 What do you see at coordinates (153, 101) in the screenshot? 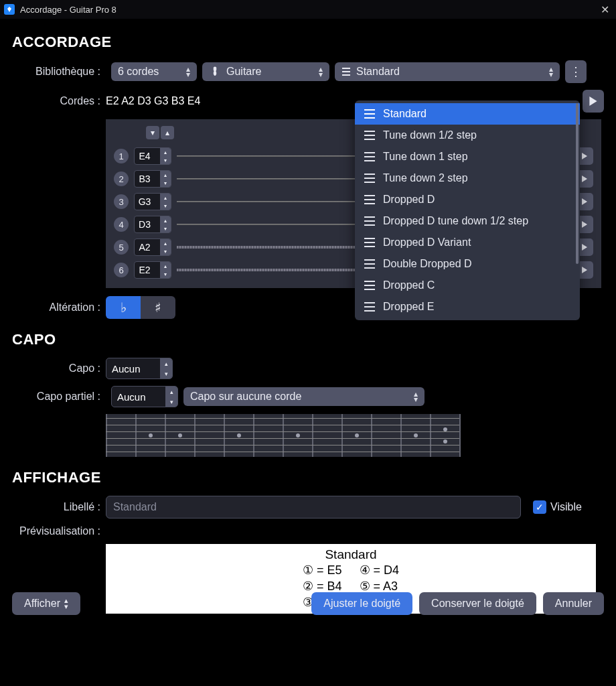
I see `cordes-text: E2 A2 D3 G3 B3 E4` at bounding box center [153, 101].